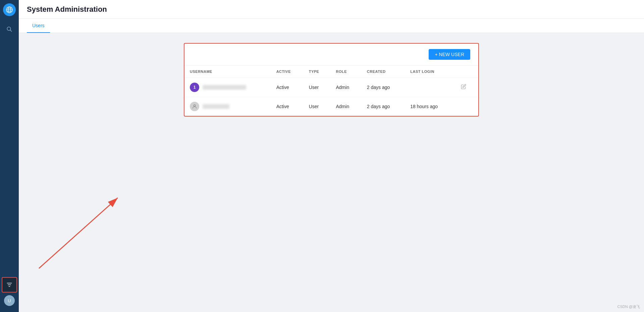 The width and height of the screenshot is (644, 312). Describe the element at coordinates (331, 80) in the screenshot. I see `users-panel: + NEW USER USERNAME ACTIVE TYPE ROLE CRE…` at that location.